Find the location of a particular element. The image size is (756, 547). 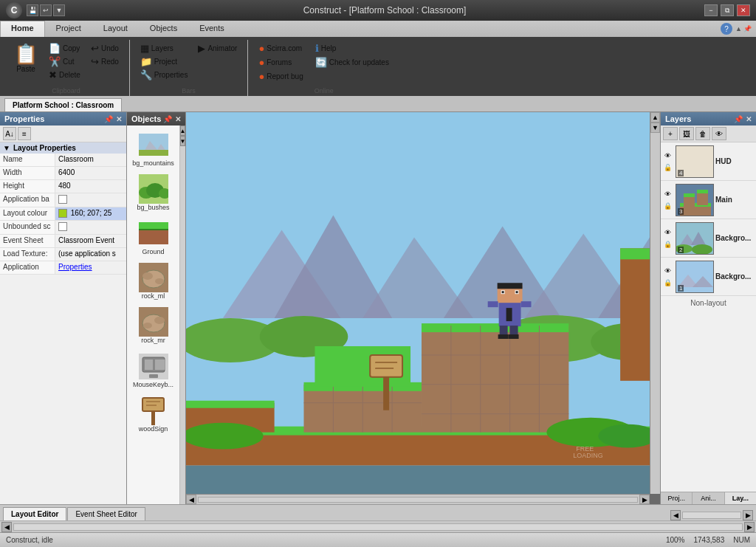

layers-close: ✕ is located at coordinates (749, 120).